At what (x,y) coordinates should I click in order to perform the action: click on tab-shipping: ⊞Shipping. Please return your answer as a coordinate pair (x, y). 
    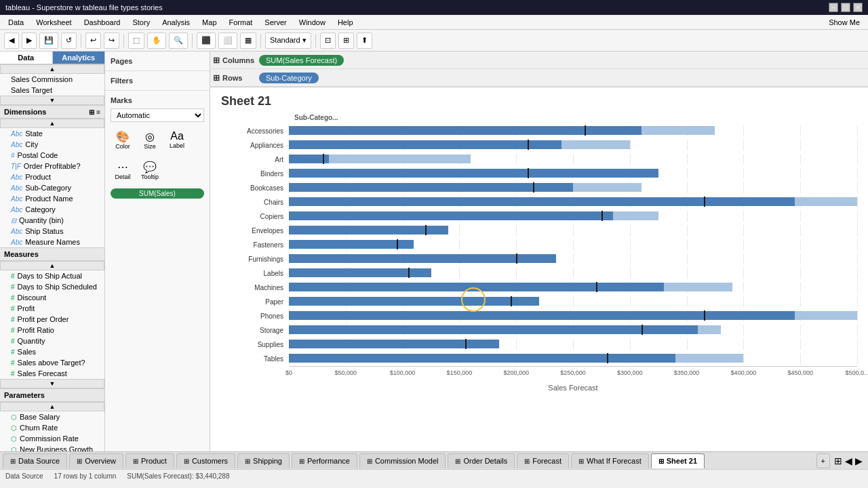
    Looking at the image, I should click on (263, 461).